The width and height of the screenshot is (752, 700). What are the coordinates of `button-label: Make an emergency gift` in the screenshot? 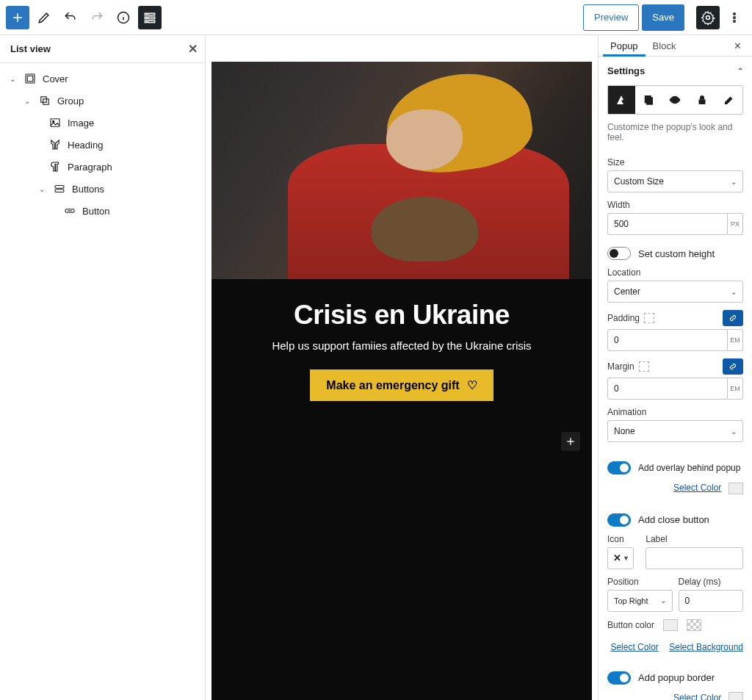 It's located at (392, 386).